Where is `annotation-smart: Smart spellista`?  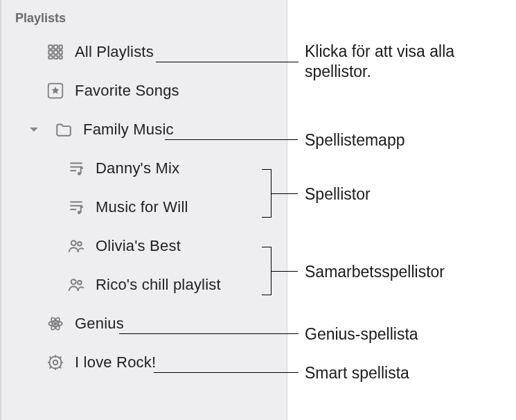 annotation-smart: Smart spellista is located at coordinates (357, 373).